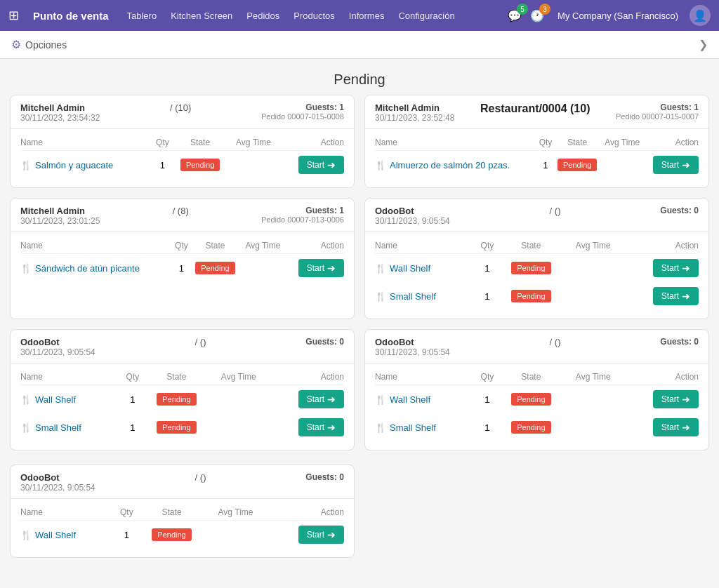 This screenshot has height=588, width=719. What do you see at coordinates (142, 15) in the screenshot?
I see `nav-tablero: Tablero` at bounding box center [142, 15].